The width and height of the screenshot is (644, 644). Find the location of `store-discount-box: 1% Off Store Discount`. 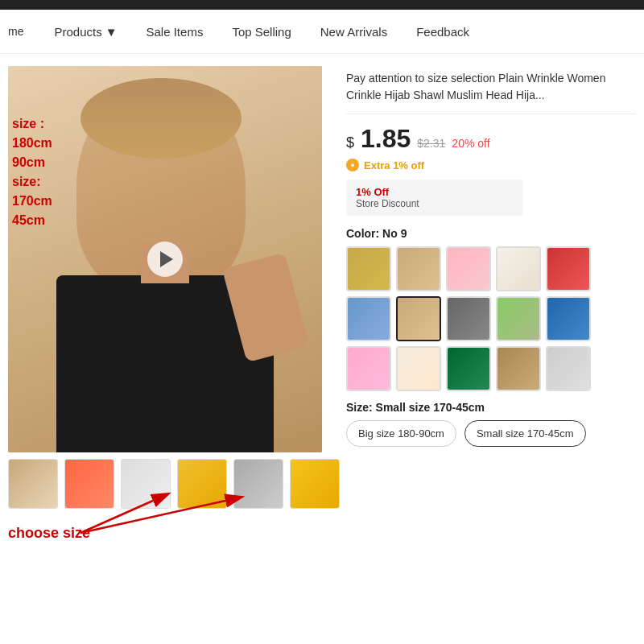

store-discount-box: 1% Off Store Discount is located at coordinates (435, 198).